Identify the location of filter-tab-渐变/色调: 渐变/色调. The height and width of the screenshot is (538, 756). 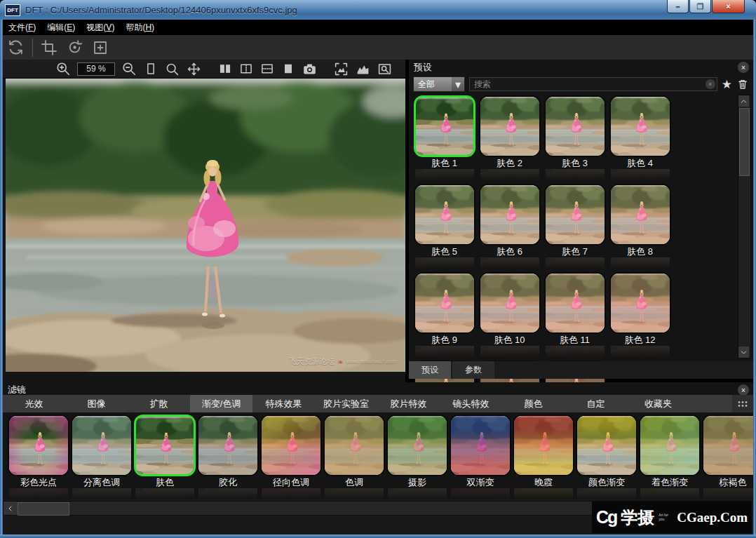
(222, 404).